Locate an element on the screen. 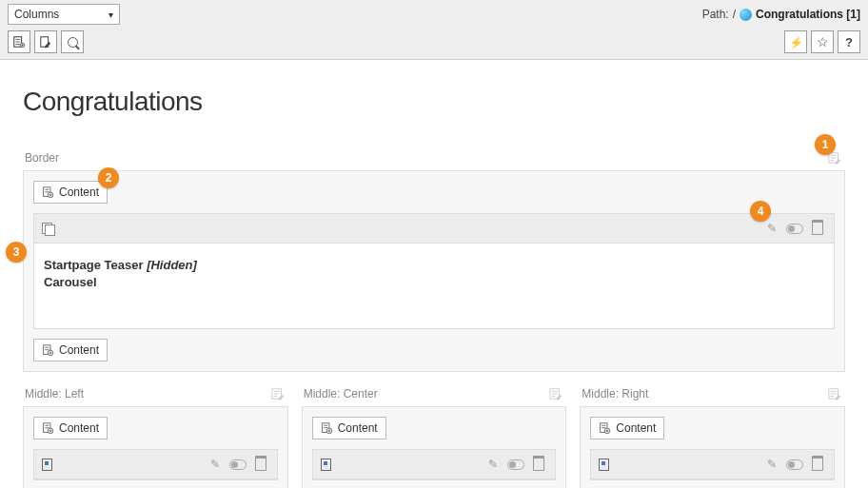 The height and width of the screenshot is (488, 868). annotation-3: 3 is located at coordinates (16, 252).